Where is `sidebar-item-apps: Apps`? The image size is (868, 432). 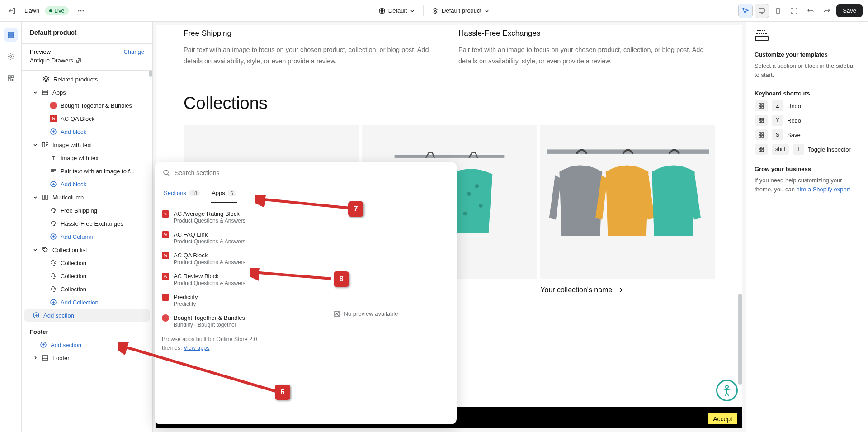 sidebar-item-apps: Apps is located at coordinates (87, 92).